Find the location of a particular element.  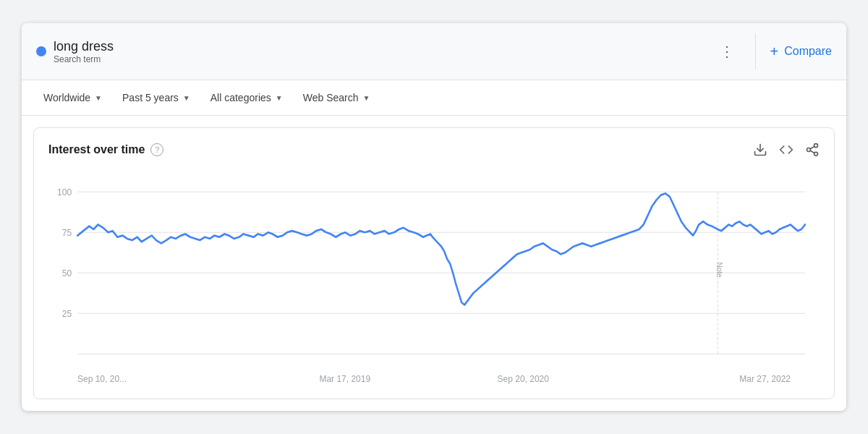

type-filter-label: Web Search is located at coordinates (331, 98).